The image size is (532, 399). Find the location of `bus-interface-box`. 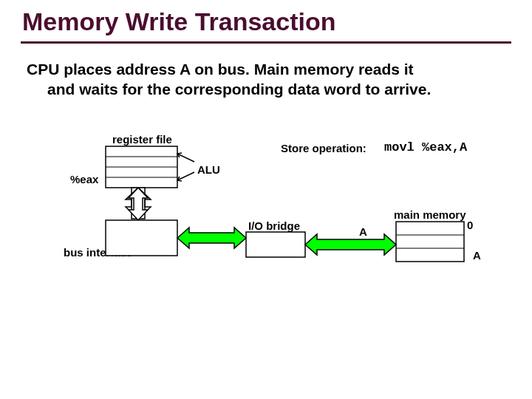

bus-interface-box is located at coordinates (142, 238).